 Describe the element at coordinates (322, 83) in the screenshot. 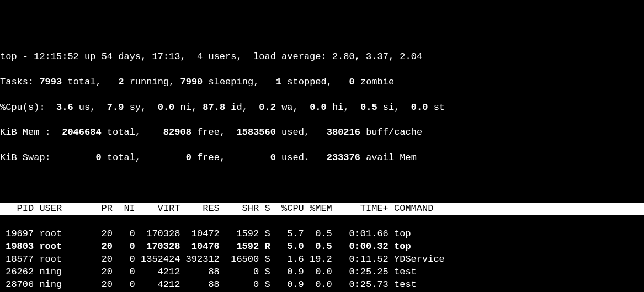

I see `tasks-line: Tasks: 7993 total, 2 running, 7990 sleep…` at that location.